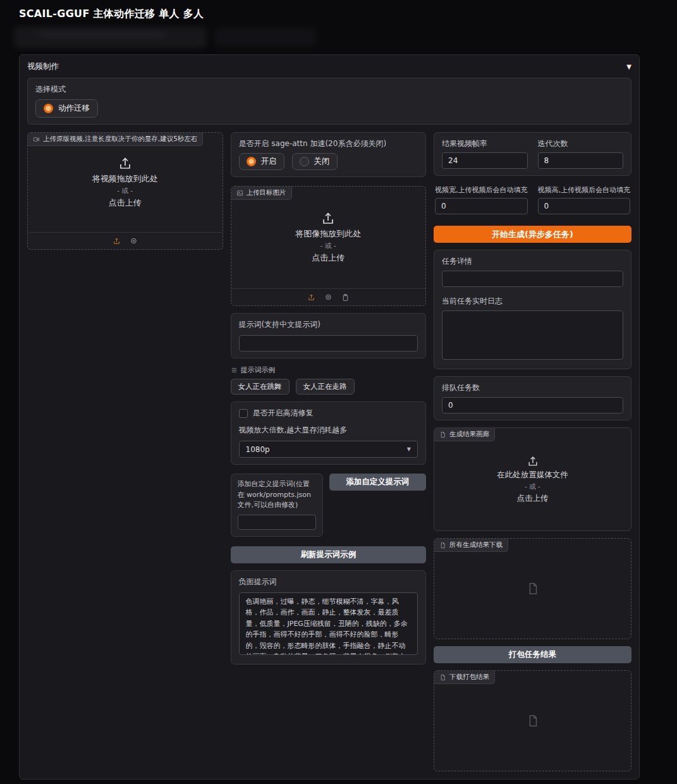 This screenshot has height=784, width=677. I want to click on packed-results-chip-label: 下载打包结果, so click(469, 677).